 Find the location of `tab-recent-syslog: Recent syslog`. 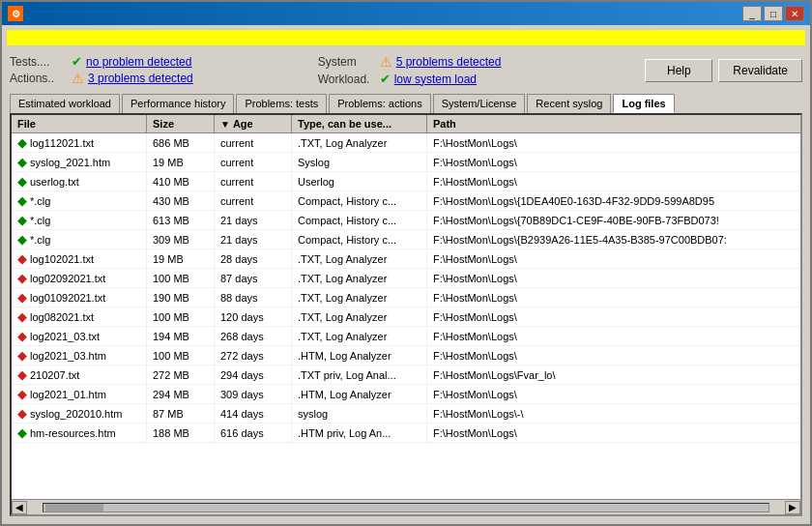

tab-recent-syslog: Recent syslog is located at coordinates (568, 103).